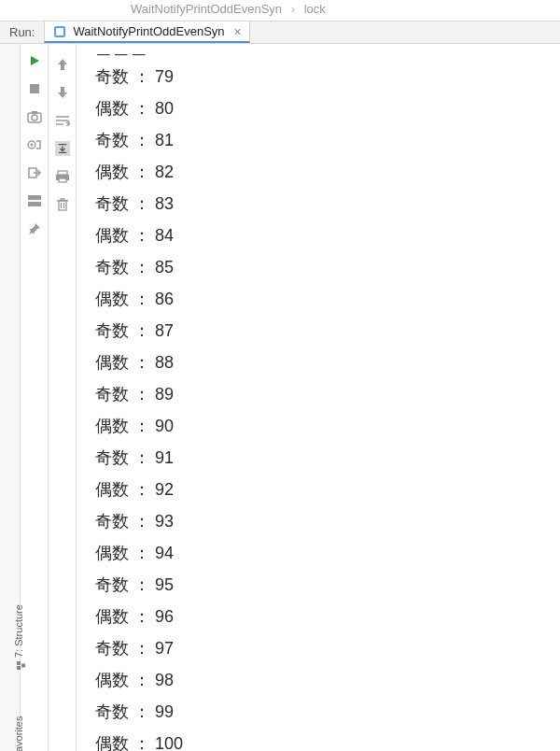  What do you see at coordinates (328, 108) in the screenshot?
I see `console-line: 偶数 ： 80` at bounding box center [328, 108].